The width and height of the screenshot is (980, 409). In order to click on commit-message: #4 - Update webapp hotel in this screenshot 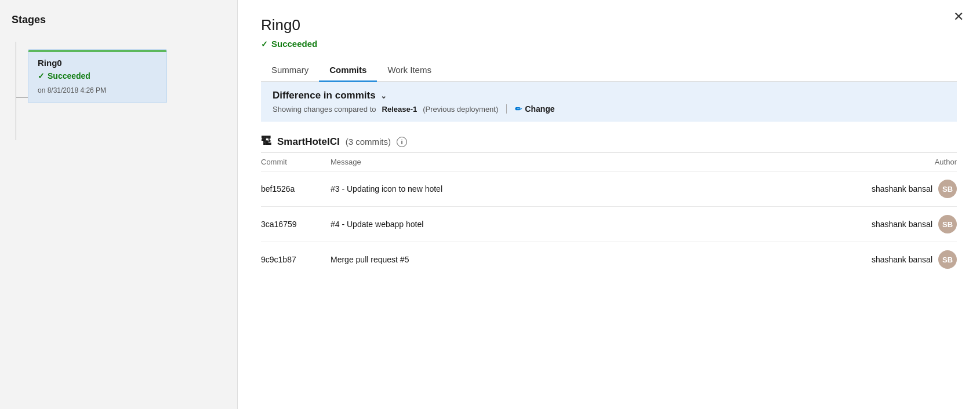, I will do `click(568, 225)`.